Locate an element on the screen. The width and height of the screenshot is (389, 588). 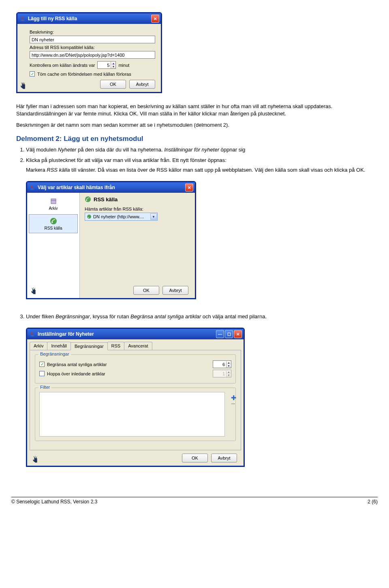
dialog-title: Välj var artiklar skall hämtas ifrån is located at coordinates (111, 187).